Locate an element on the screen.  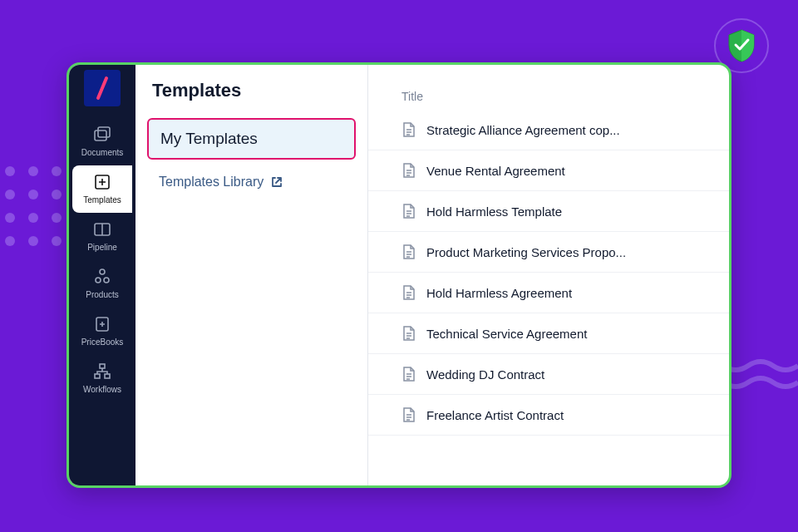
my-templates-label: My Templates is located at coordinates (209, 138).